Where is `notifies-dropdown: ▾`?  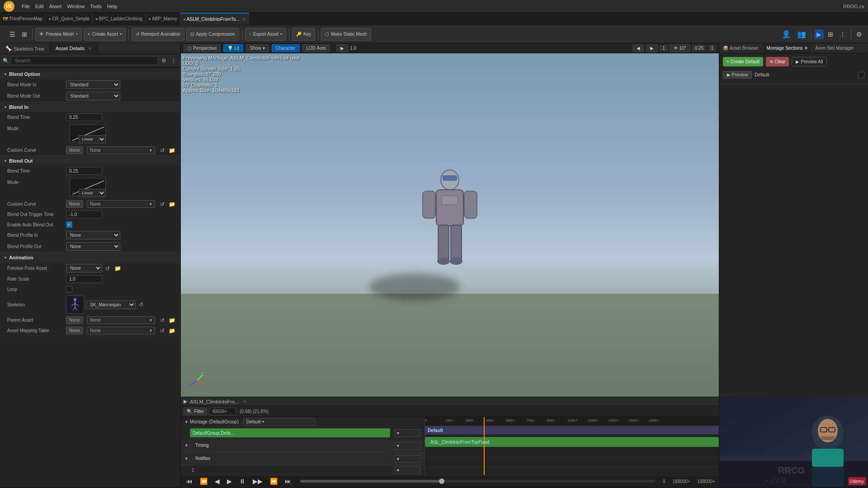 notifies-dropdown: ▾ is located at coordinates (407, 459).